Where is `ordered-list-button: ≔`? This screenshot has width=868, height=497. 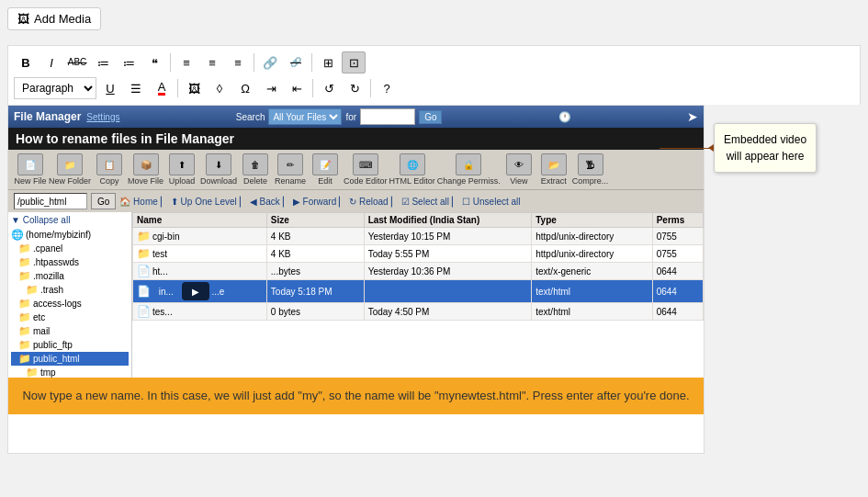 ordered-list-button: ≔ is located at coordinates (129, 62).